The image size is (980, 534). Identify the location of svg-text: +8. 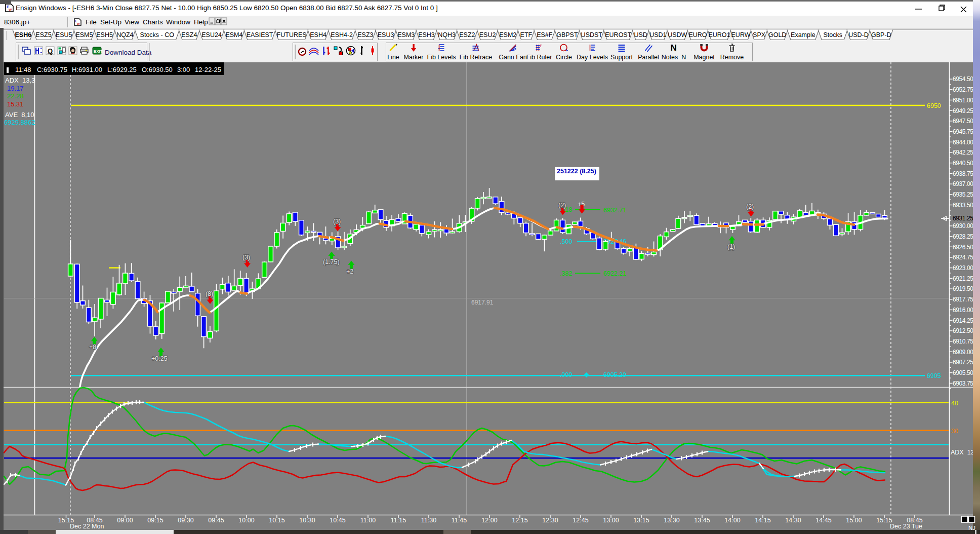
(93, 347).